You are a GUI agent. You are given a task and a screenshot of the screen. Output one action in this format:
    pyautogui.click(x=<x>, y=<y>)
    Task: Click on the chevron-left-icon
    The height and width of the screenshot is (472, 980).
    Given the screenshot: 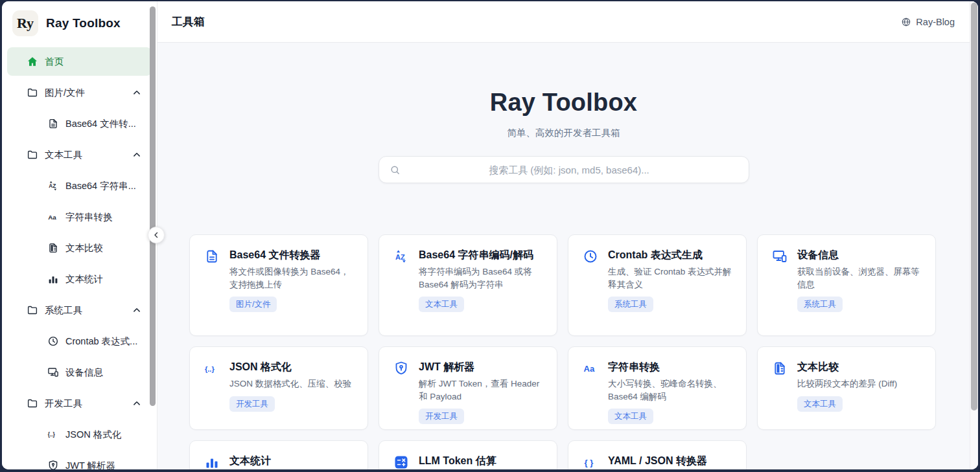 What is the action you would take?
    pyautogui.click(x=156, y=235)
    